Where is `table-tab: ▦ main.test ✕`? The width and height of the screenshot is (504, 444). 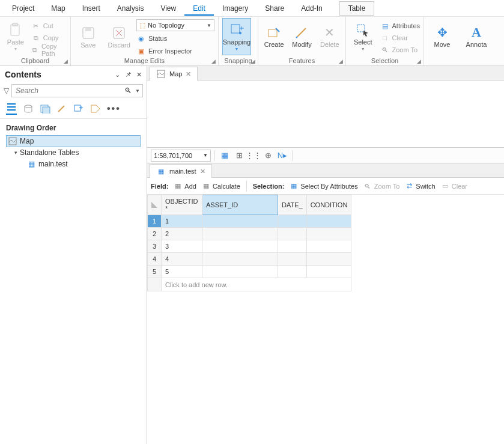
table-tab: ▦ main.test ✕ is located at coordinates (181, 171).